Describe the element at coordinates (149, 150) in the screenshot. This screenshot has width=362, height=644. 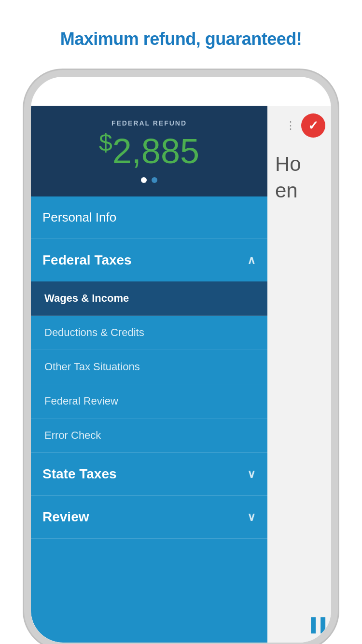
I see `refund-amount: $2,885` at that location.